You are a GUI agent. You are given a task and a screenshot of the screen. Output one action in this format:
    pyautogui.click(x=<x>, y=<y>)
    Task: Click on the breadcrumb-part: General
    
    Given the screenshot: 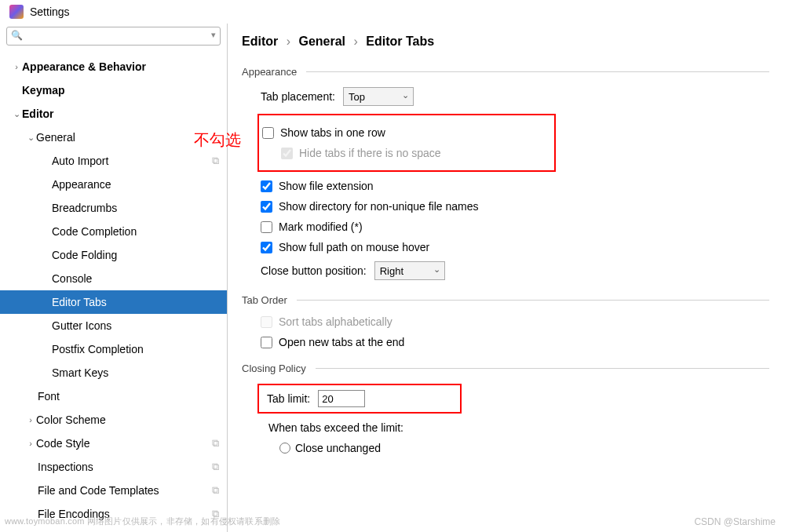 What is the action you would take?
    pyautogui.click(x=322, y=41)
    